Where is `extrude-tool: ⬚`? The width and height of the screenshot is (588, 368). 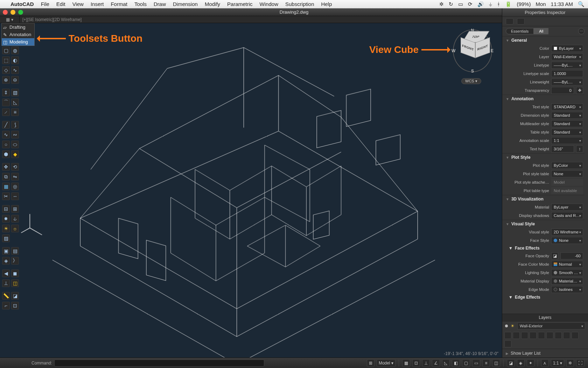 extrude-tool: ⬚ is located at coordinates (6, 60).